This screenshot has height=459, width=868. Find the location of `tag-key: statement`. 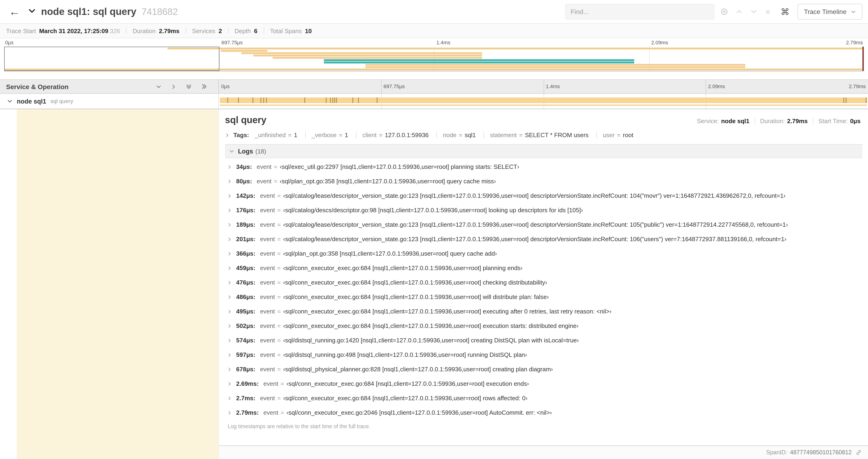

tag-key: statement is located at coordinates (503, 135).